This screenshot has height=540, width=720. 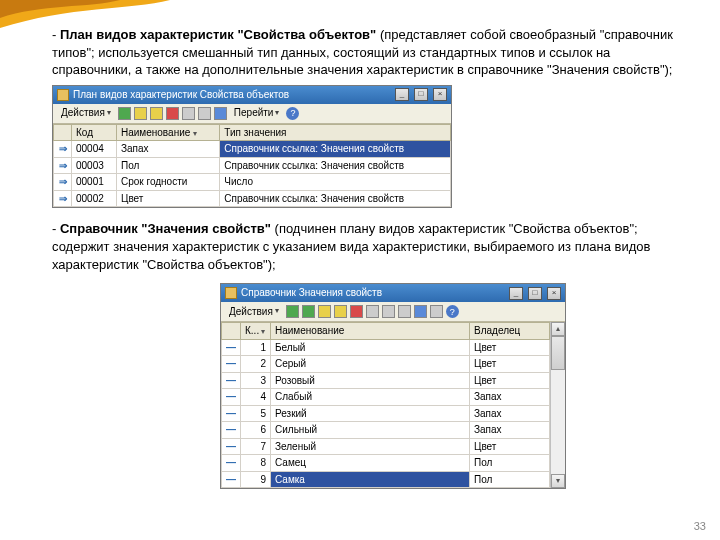 I want to click on col-marker, so click(x=232, y=332).